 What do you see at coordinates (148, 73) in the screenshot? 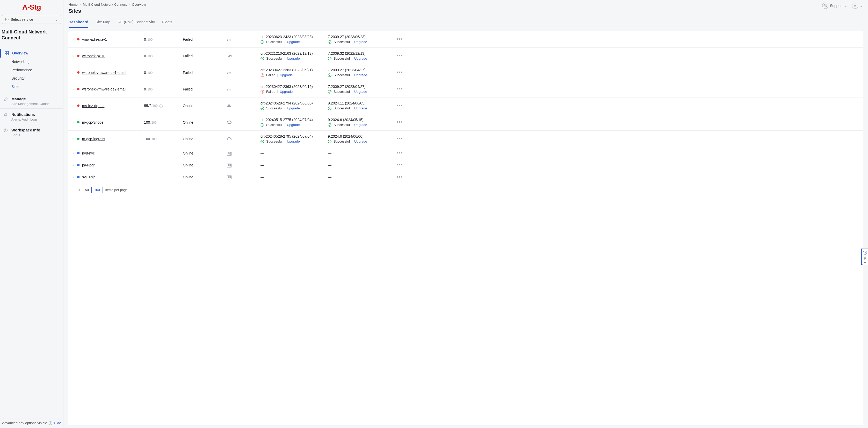
I see `health-score: 0/100` at bounding box center [148, 73].